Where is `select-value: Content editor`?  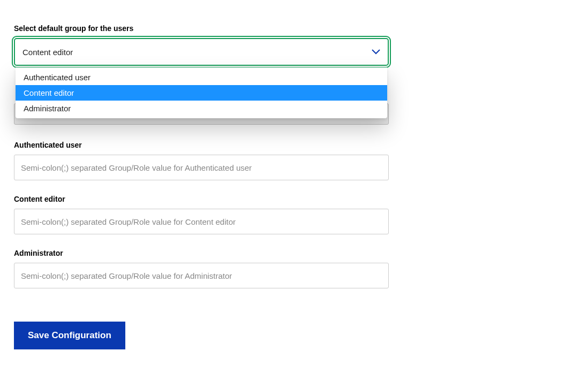 select-value: Content editor is located at coordinates (48, 52).